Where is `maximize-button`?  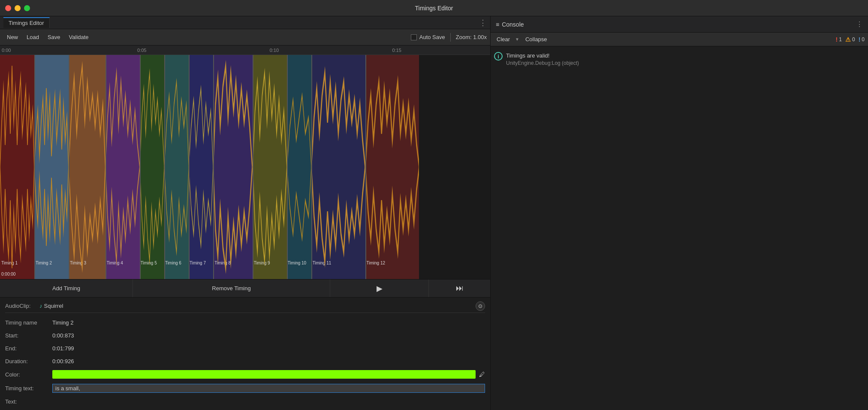 maximize-button is located at coordinates (27, 8).